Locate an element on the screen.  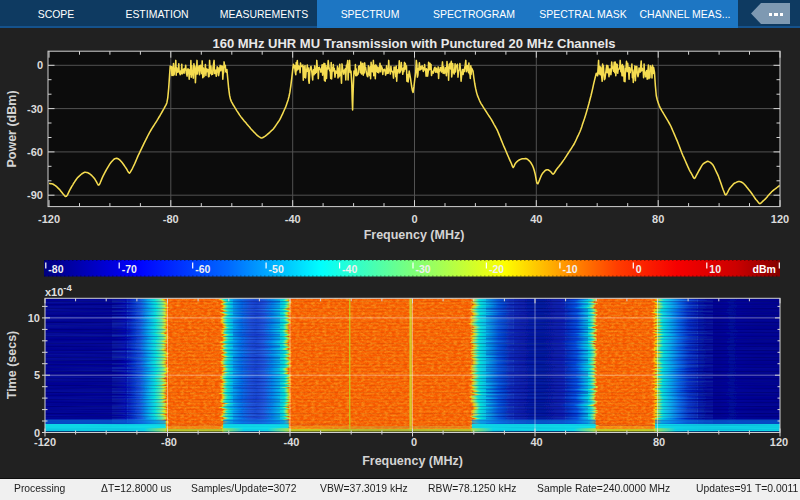
svg-text: 5 is located at coordinates (37, 375).